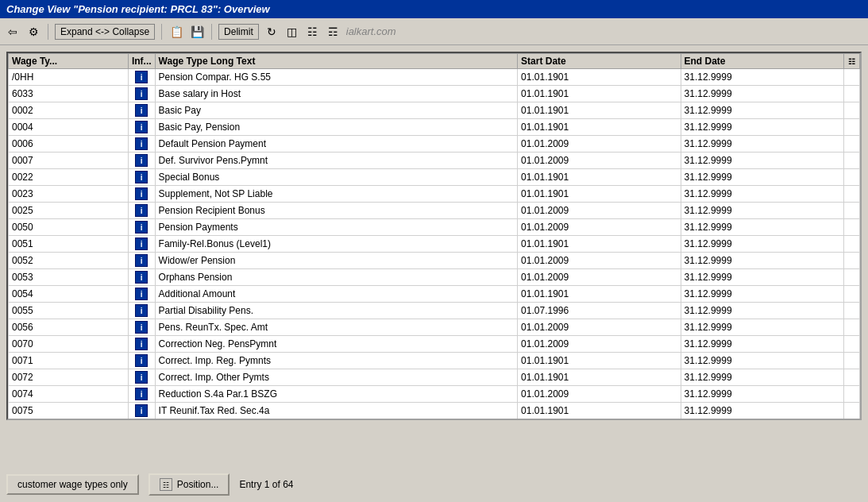 The width and height of the screenshot is (868, 502). Describe the element at coordinates (434, 411) in the screenshot. I see `table-row: 0075iIT Reunif.Tax Red. Sec.4a01.01.1901…` at that location.